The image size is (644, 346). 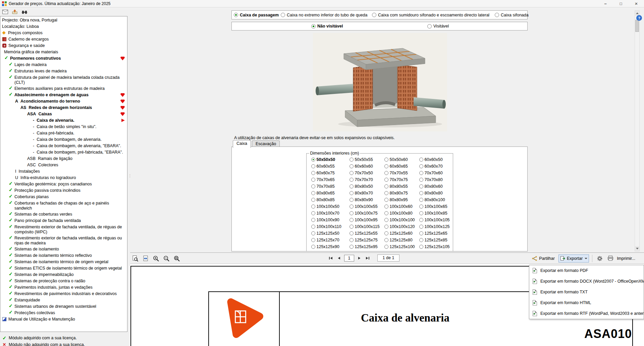 What do you see at coordinates (367, 173) in the screenshot?
I see `dimension-option: 70x70x50` at bounding box center [367, 173].